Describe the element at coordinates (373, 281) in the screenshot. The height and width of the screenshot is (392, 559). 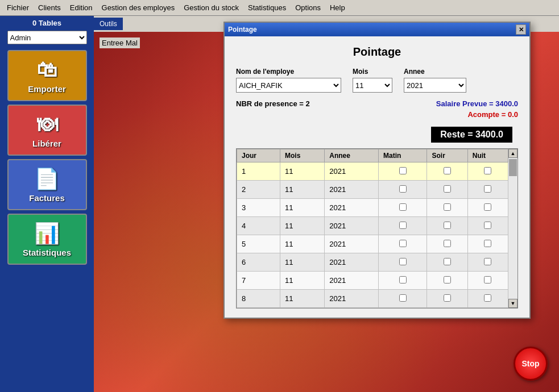
I see `table-row: 7112021` at that location.